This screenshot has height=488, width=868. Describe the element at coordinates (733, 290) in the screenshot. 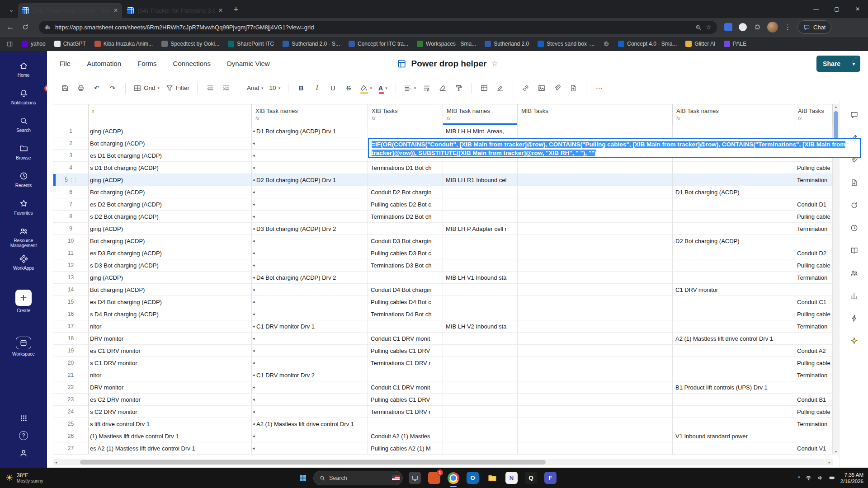

I see `grid-cell: C1 DRV monitor` at that location.